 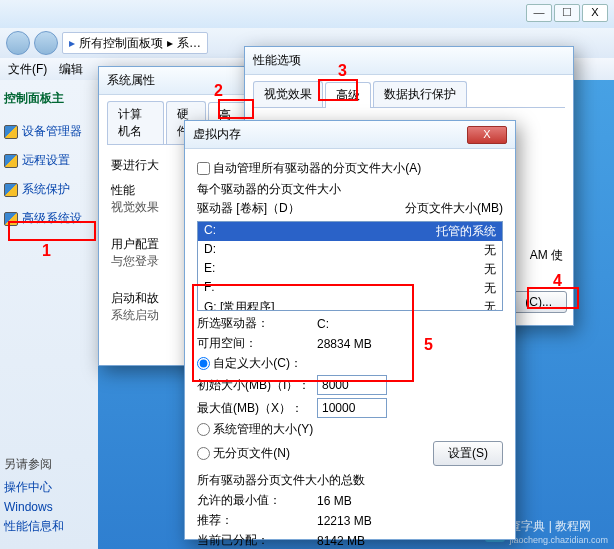 What do you see at coordinates (257, 324) in the screenshot?
I see `selected-drive-label: 所选驱动器：` at bounding box center [257, 324].